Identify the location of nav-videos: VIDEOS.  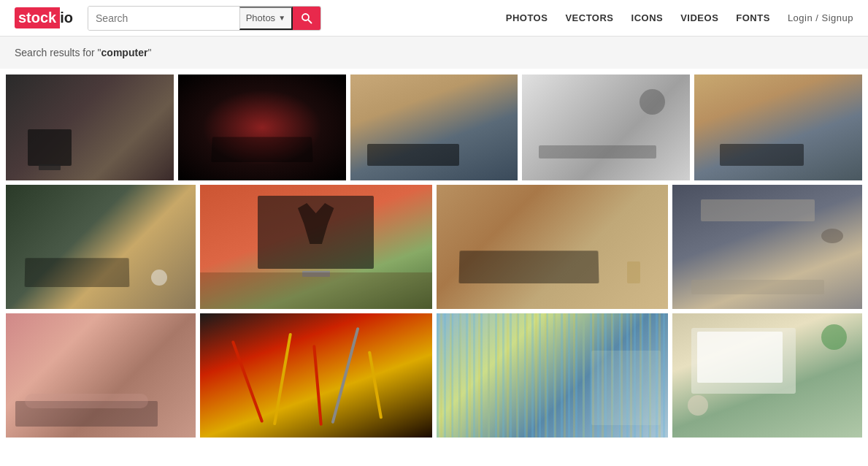
(699, 18).